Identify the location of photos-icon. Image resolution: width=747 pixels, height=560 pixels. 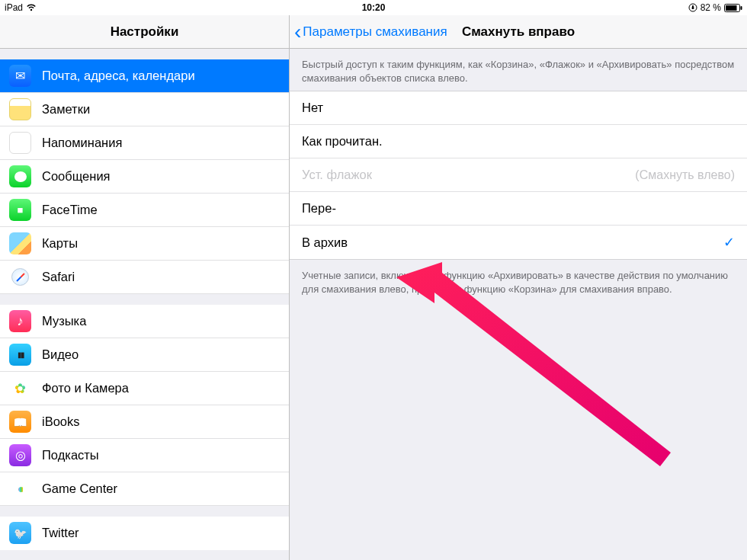
(20, 389).